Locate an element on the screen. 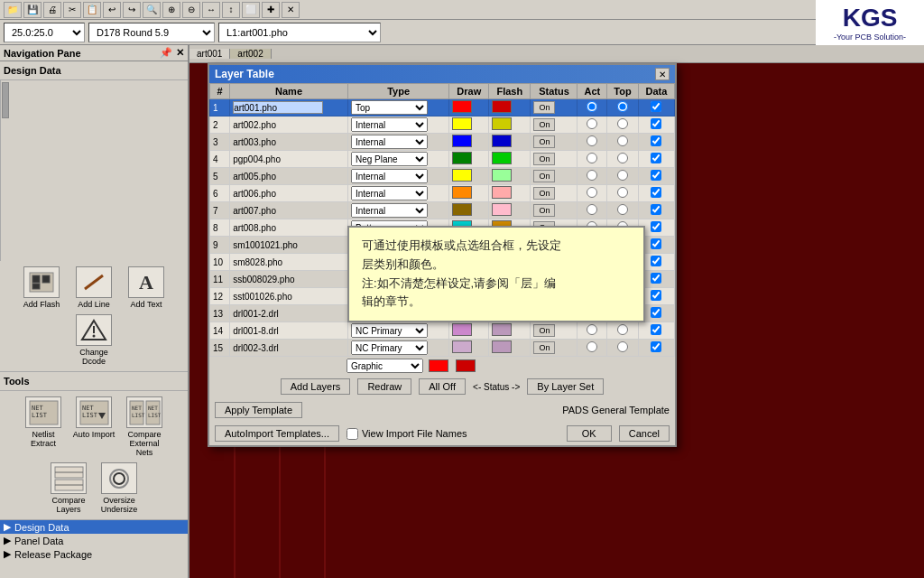 This screenshot has width=924, height=578. tool-btn-6: ↩ is located at coordinates (112, 10).